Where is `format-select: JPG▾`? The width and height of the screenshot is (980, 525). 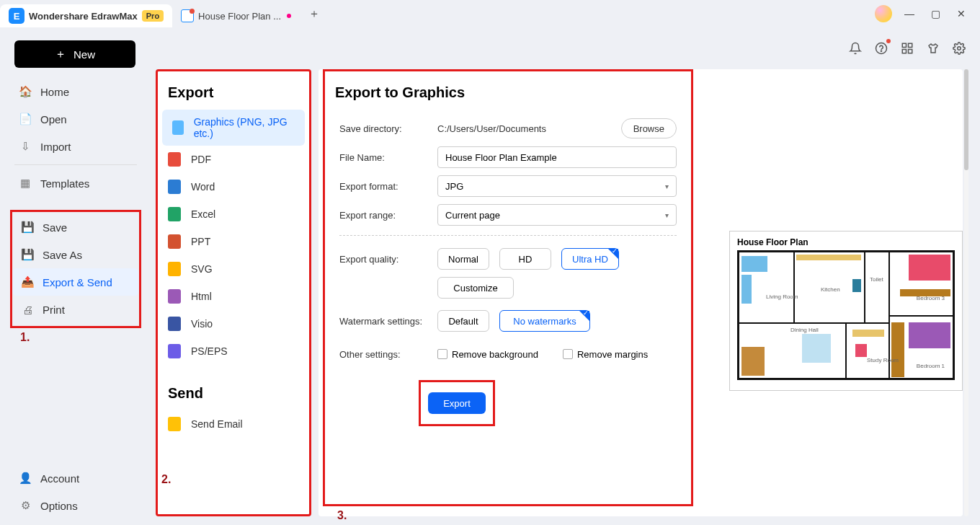
format-select: JPG▾ is located at coordinates (557, 186).